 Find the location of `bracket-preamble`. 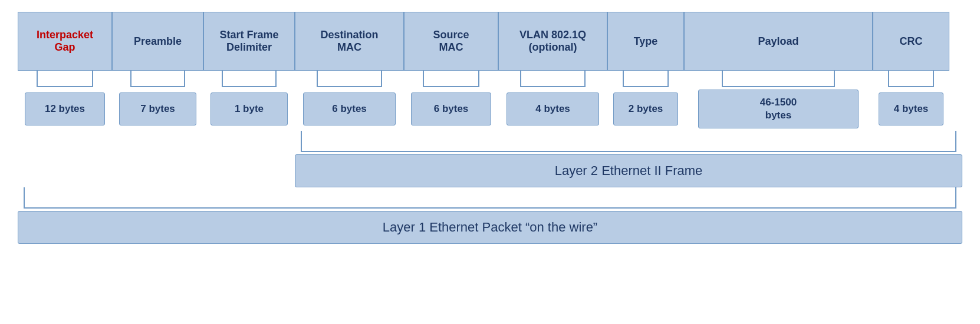

bracket-preamble is located at coordinates (158, 79).